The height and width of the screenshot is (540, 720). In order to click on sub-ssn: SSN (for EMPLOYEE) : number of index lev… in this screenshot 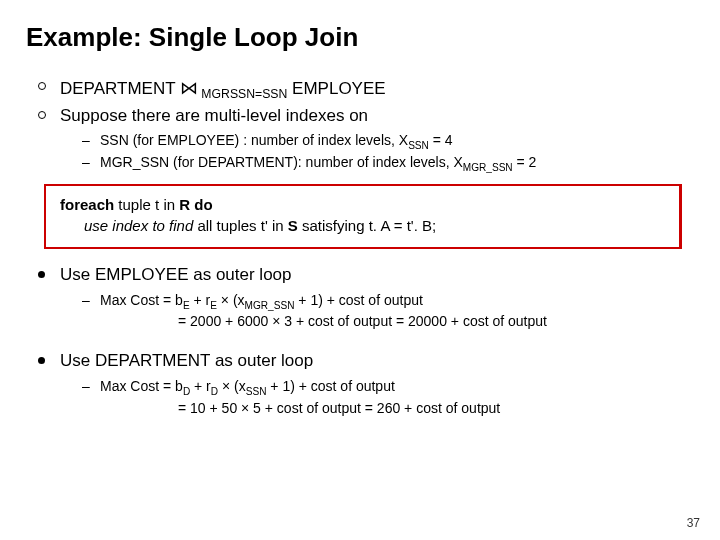, I will do `click(389, 141)`.